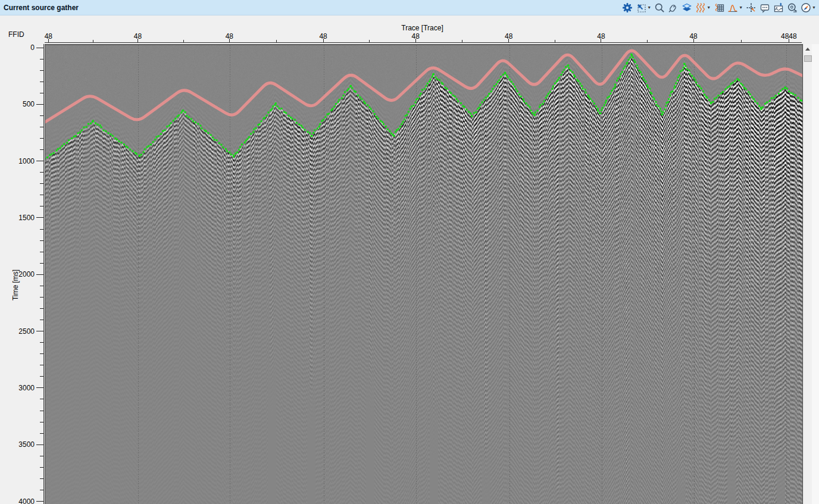  What do you see at coordinates (792, 8) in the screenshot?
I see `measure-button` at bounding box center [792, 8].